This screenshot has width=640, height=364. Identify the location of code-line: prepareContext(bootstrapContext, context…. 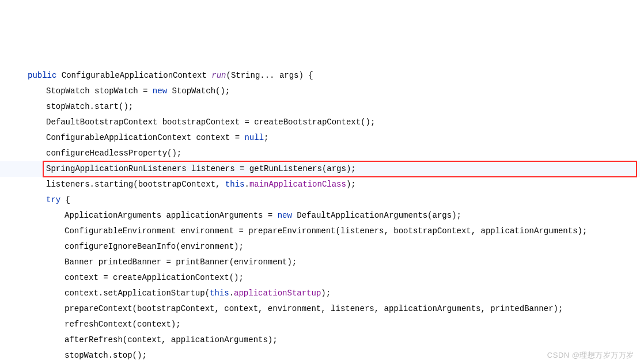
(323, 309).